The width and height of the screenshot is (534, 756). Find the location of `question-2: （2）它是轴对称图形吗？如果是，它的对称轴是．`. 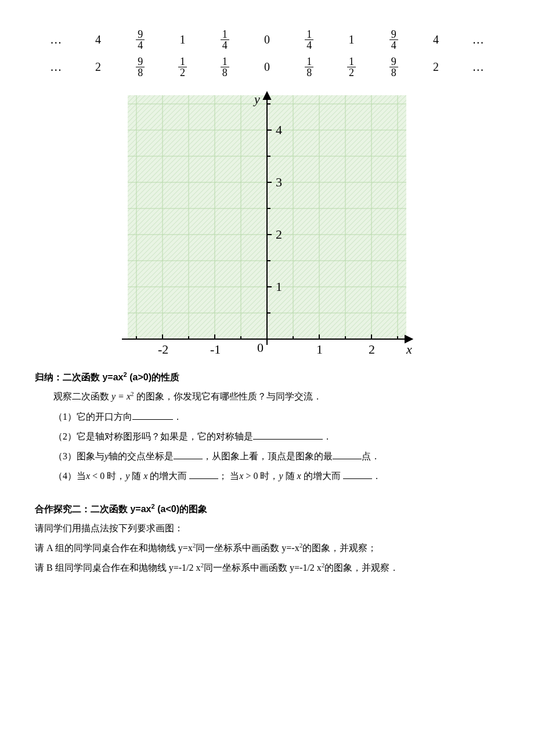

question-2: （2）它是轴对称图形吗？如果是，它的对称轴是． is located at coordinates (267, 437).